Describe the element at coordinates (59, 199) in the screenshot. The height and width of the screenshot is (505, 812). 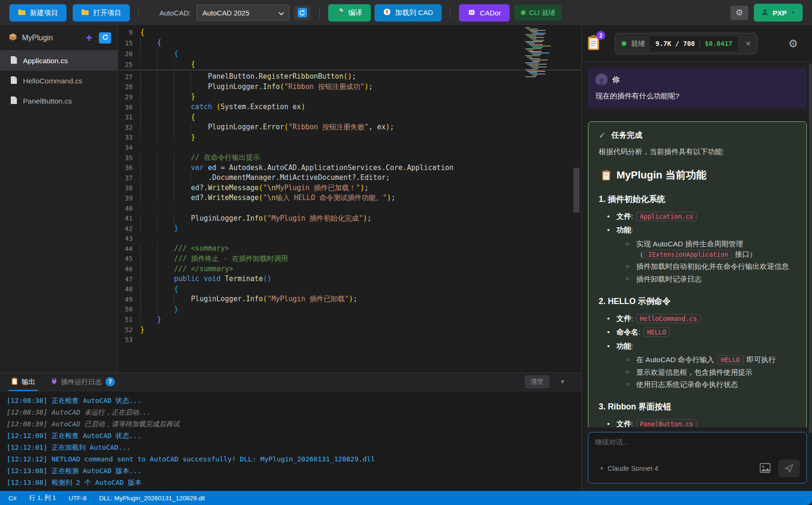
I see `file-explorer: MyPlugin + Application.csHelloCommand.cs…` at that location.